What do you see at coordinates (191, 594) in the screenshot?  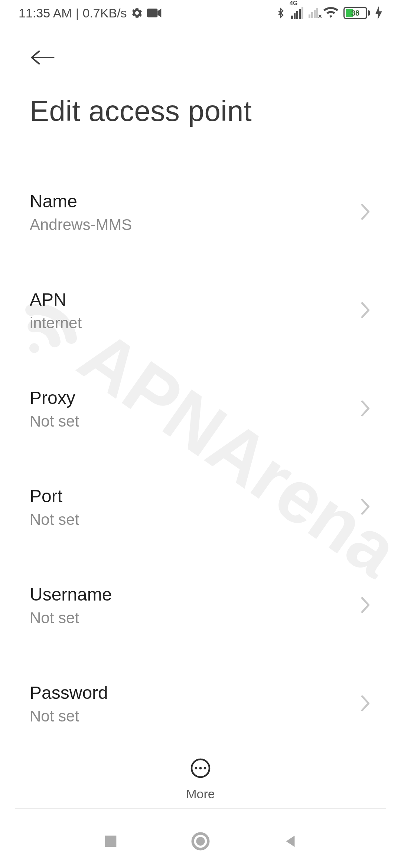 I see `row-label: Username` at bounding box center [191, 594].